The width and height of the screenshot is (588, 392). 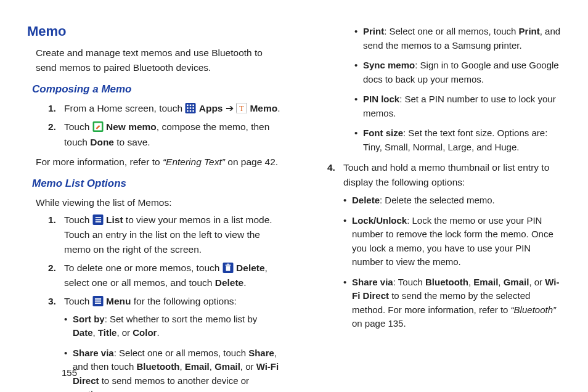 What do you see at coordinates (157, 184) in the screenshot?
I see `subhead-list-options: Memo List Options` at bounding box center [157, 184].